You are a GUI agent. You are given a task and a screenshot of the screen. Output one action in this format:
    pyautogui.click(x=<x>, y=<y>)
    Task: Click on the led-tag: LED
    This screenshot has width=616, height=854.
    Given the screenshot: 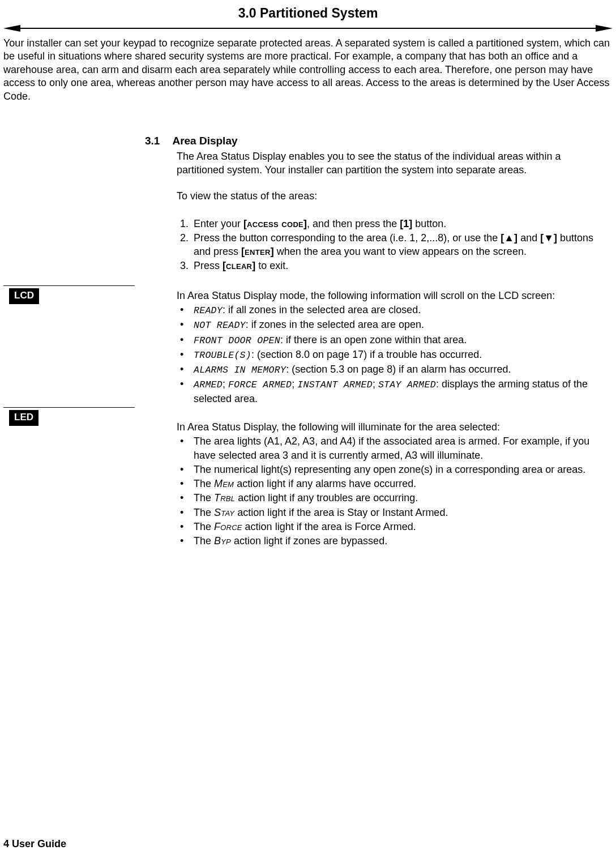 What is the action you would take?
    pyautogui.click(x=24, y=418)
    